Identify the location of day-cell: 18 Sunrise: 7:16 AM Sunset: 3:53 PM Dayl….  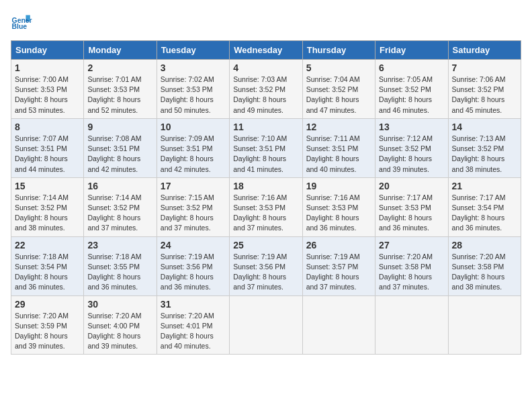
(266, 207).